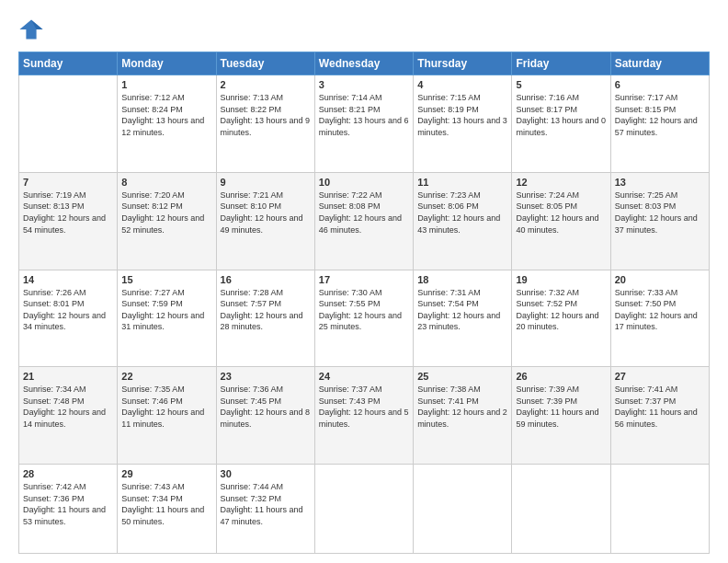 Image resolution: width=728 pixels, height=563 pixels. I want to click on day-info: Sunrise: 7:43 AMSunset: 7:34 PMDaylight:…, so click(166, 504).